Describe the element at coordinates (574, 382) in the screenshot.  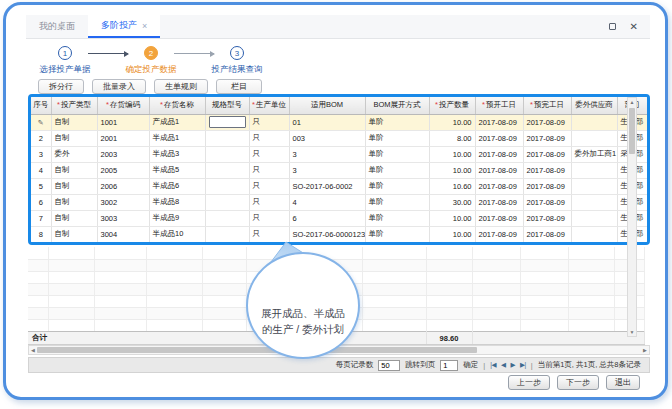
I see `footer-buttons: 上一步 下一步 退出` at that location.